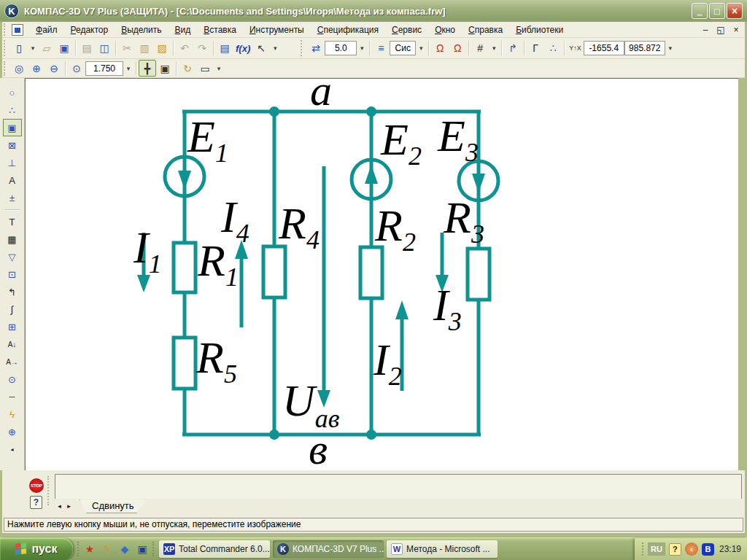 The height and width of the screenshot is (560, 747). Describe the element at coordinates (47, 30) in the screenshot. I see `menu-file: Файл` at that location.